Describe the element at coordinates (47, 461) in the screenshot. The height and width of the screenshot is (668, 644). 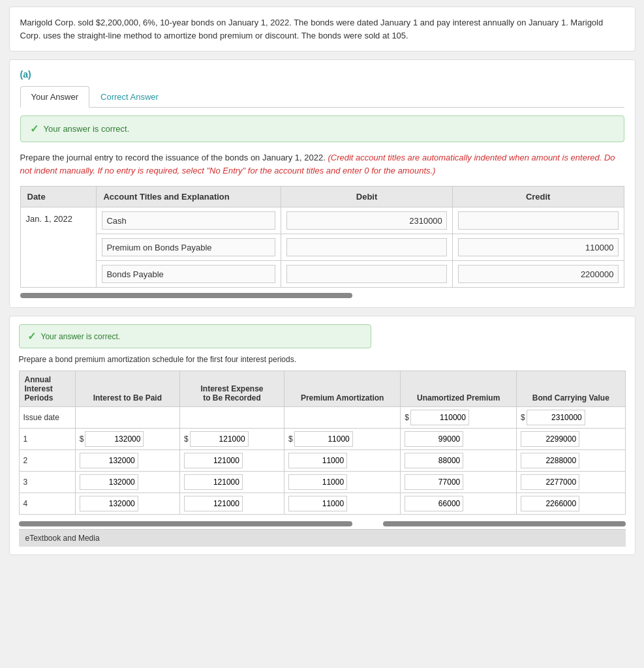
I see `period-label: 2` at that location.